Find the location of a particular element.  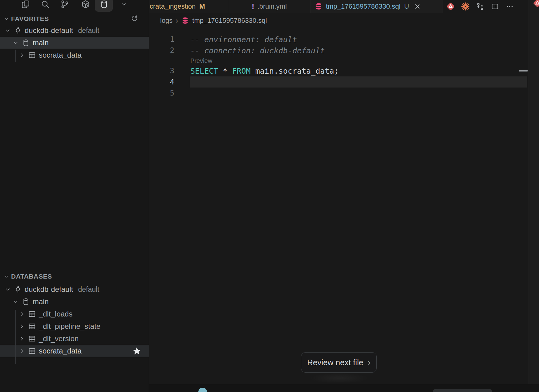

code-token: SELECT is located at coordinates (204, 71).